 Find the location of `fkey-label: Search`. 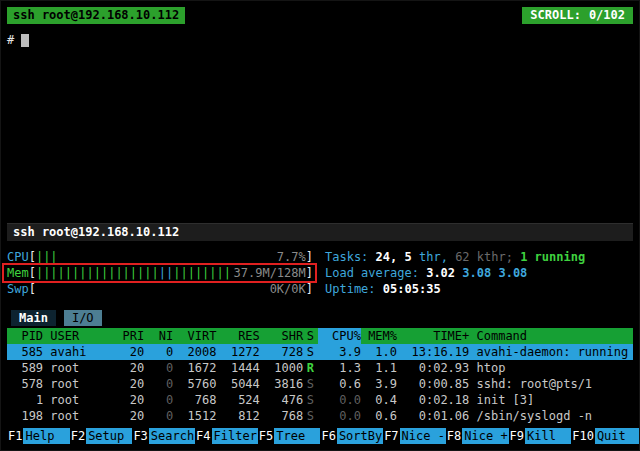

fkey-label: Search is located at coordinates (172, 436).